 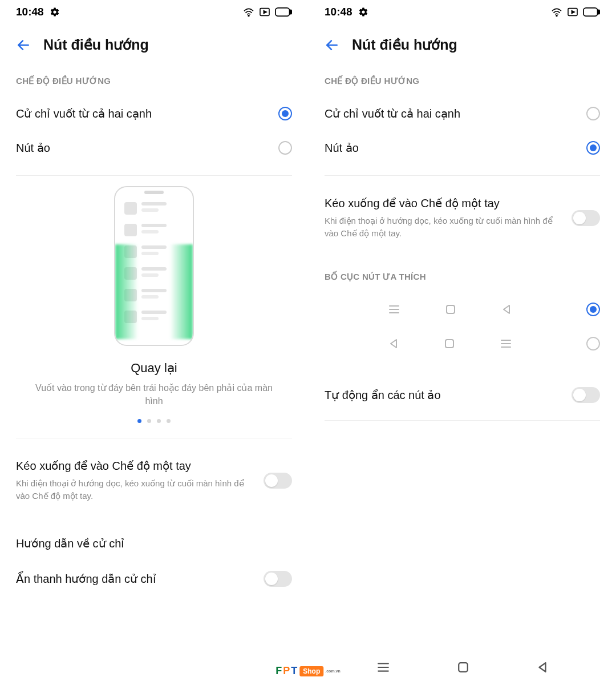 What do you see at coordinates (333, 671) in the screenshot?
I see `watermark-vn: .com.vn` at bounding box center [333, 671].